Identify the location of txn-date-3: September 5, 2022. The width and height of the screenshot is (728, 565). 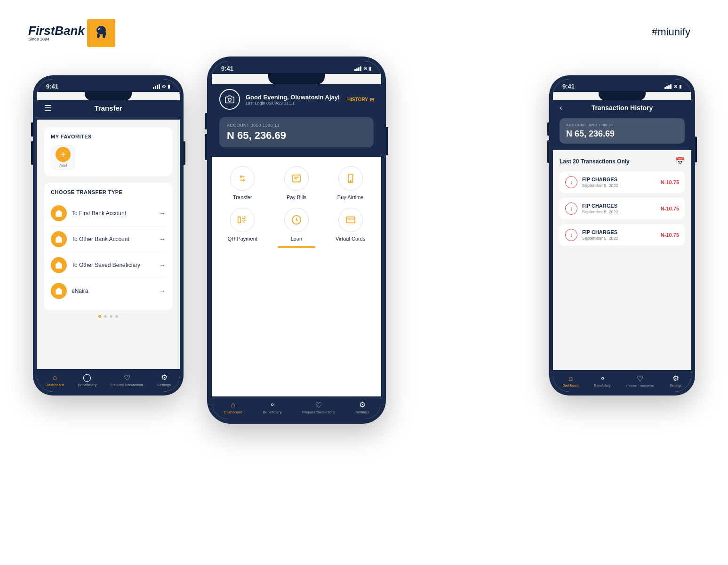
(619, 238).